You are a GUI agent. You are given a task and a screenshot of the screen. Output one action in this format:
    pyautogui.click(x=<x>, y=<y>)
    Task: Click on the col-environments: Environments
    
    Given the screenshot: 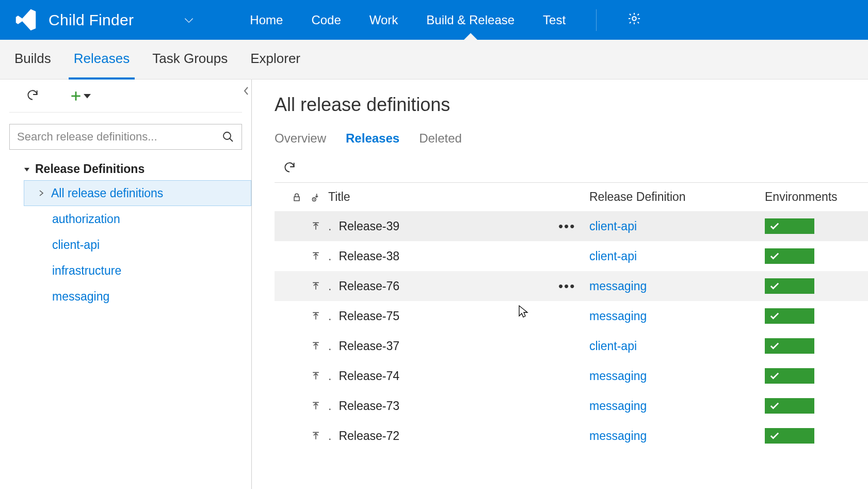 What is the action you would take?
    pyautogui.click(x=816, y=197)
    